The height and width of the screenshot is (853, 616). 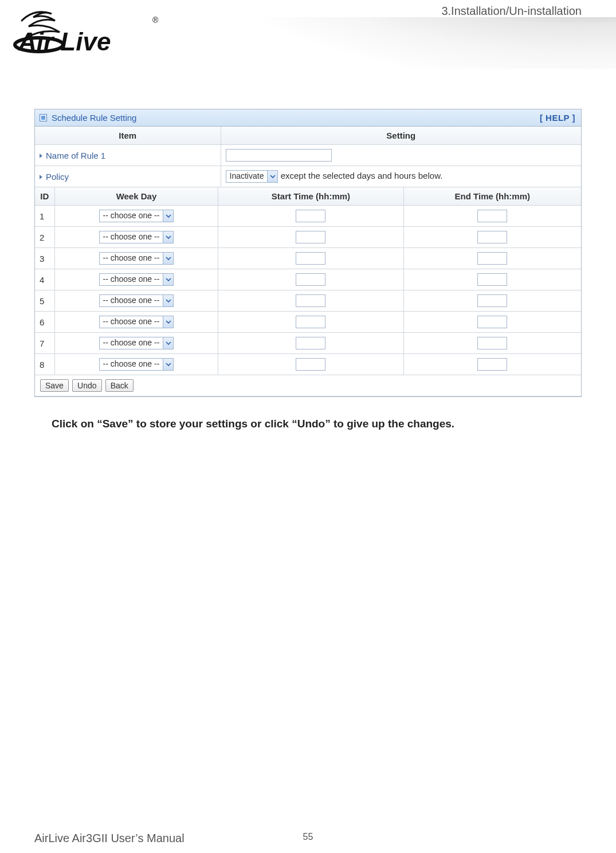 I want to click on table-row: 7 -- choose one --, so click(x=308, y=344).